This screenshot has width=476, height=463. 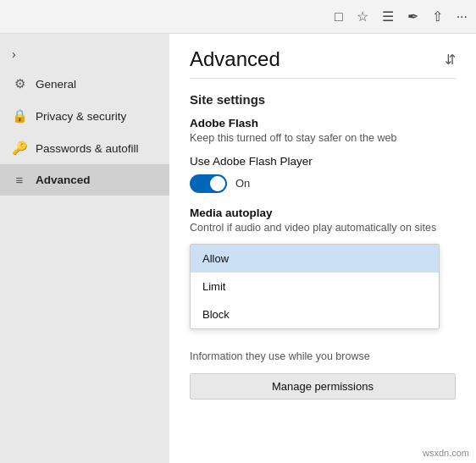 What do you see at coordinates (242, 183) in the screenshot?
I see `toggle-state-label: On` at bounding box center [242, 183].